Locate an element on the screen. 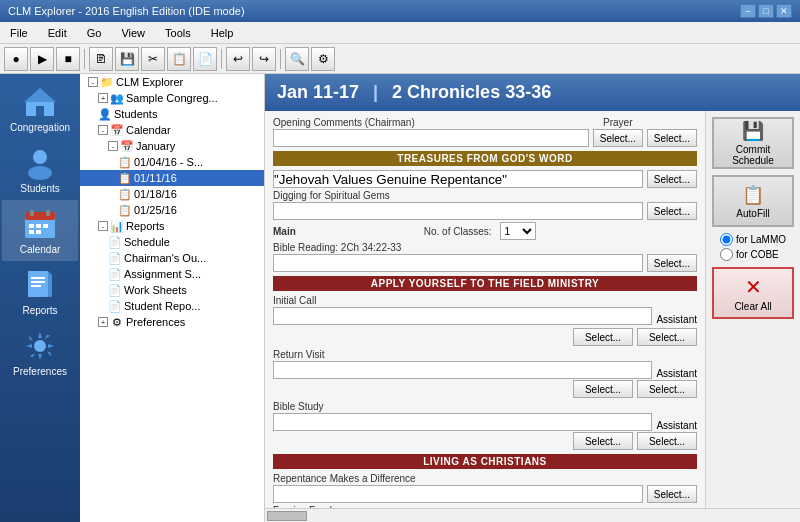 Image resolution: width=800 pixels, height=522 pixels. expand-clm: - is located at coordinates (93, 82).